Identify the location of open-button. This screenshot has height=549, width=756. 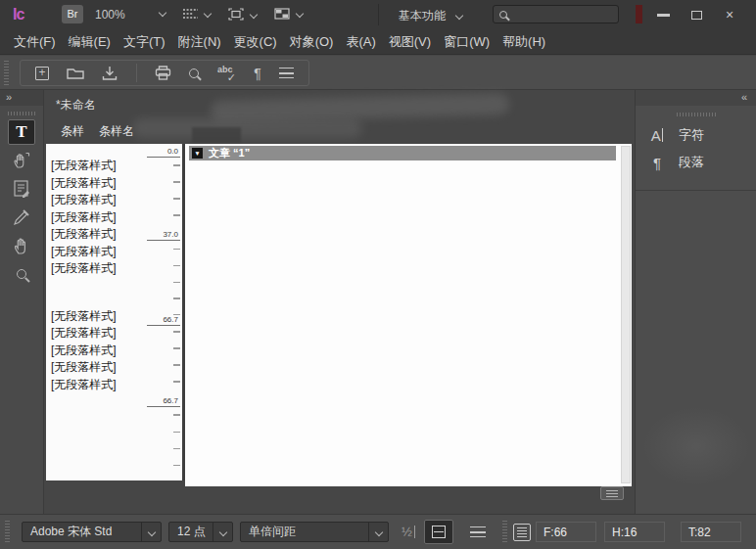
(75, 72).